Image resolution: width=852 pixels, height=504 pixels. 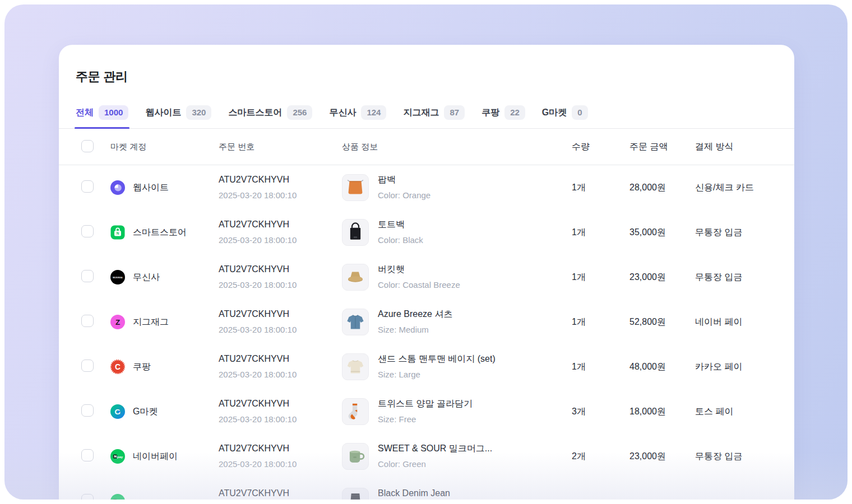 I want to click on product-name: Azure Breeze 셔츠, so click(x=415, y=314).